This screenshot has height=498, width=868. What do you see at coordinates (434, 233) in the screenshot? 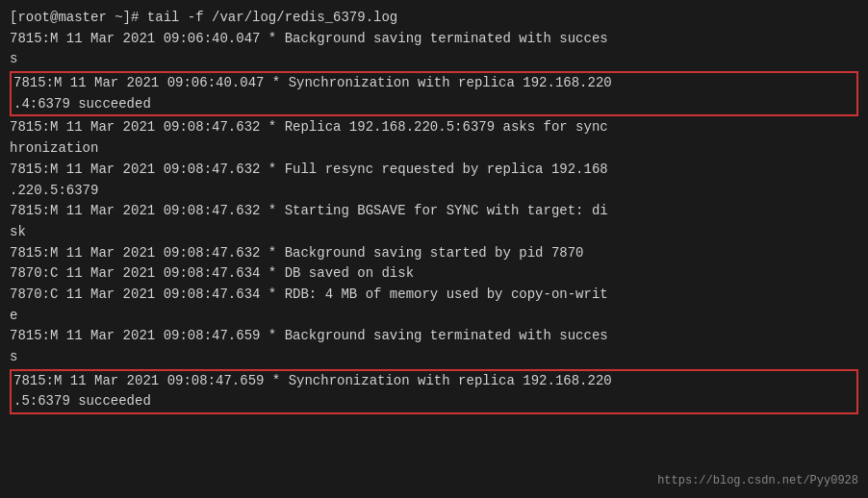
I see `log-line-10: sk` at bounding box center [434, 233].